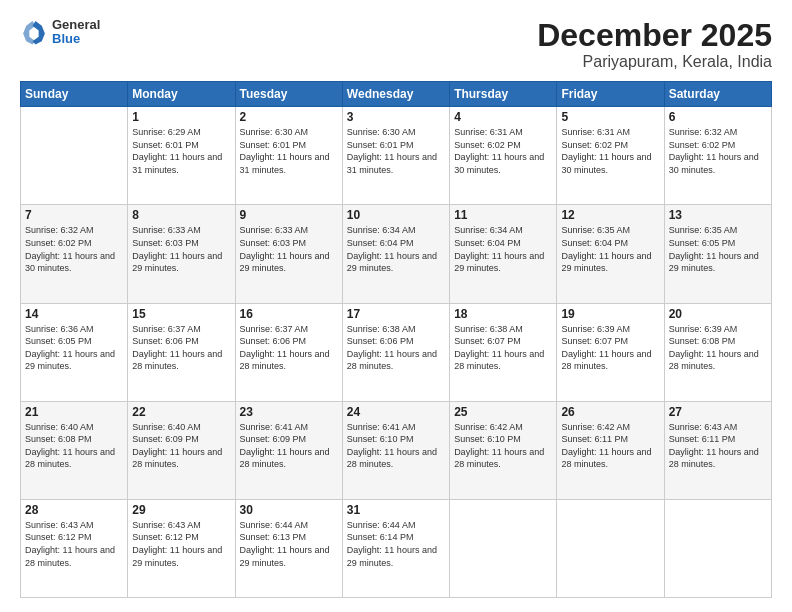 The height and width of the screenshot is (612, 792). Describe the element at coordinates (504, 94) in the screenshot. I see `weekday-header-thursday: Thursday` at that location.